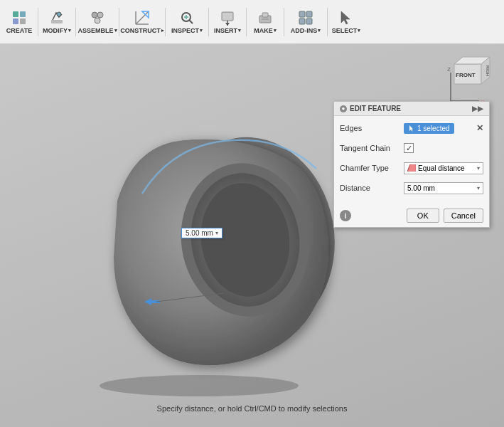 This screenshot has height=427, width=504. I want to click on select-button: SELECT▾, so click(346, 22).